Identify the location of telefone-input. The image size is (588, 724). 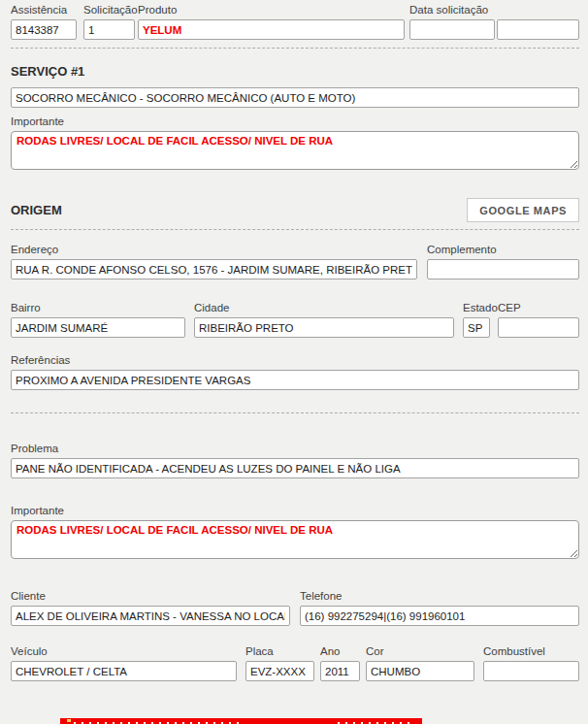
(440, 615).